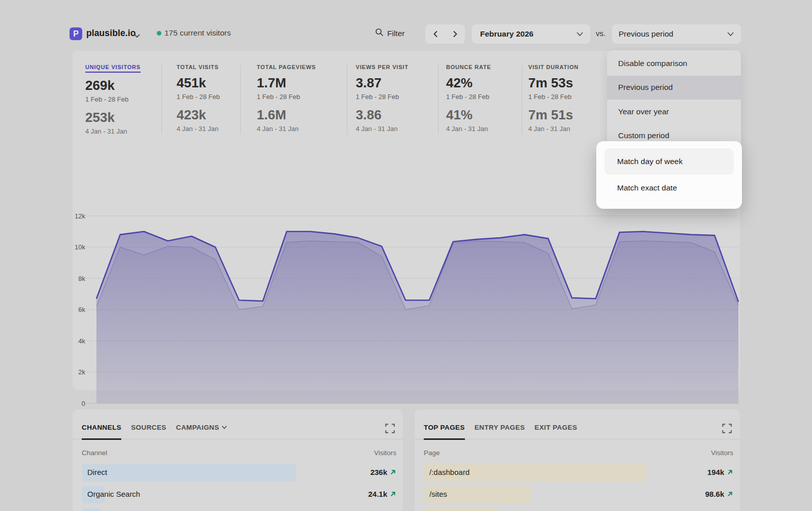 The height and width of the screenshot is (511, 812). I want to click on column-header-name: Channel, so click(94, 453).